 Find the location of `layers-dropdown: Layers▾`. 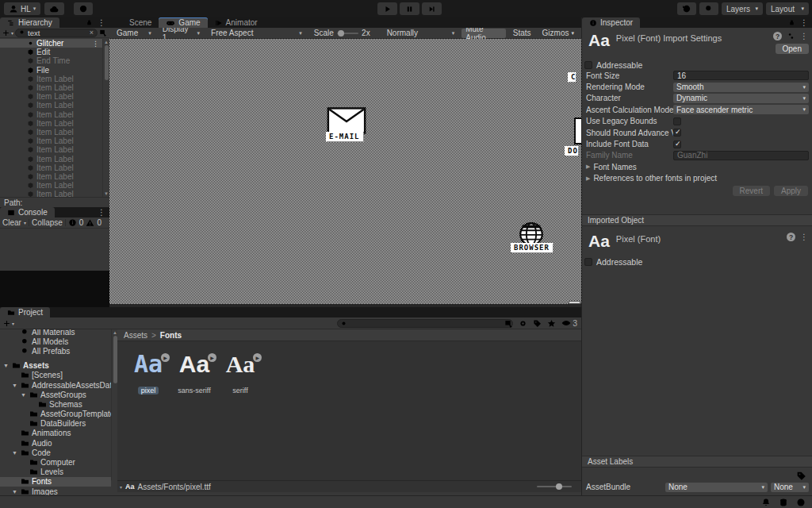

layers-dropdown: Layers▾ is located at coordinates (742, 9).